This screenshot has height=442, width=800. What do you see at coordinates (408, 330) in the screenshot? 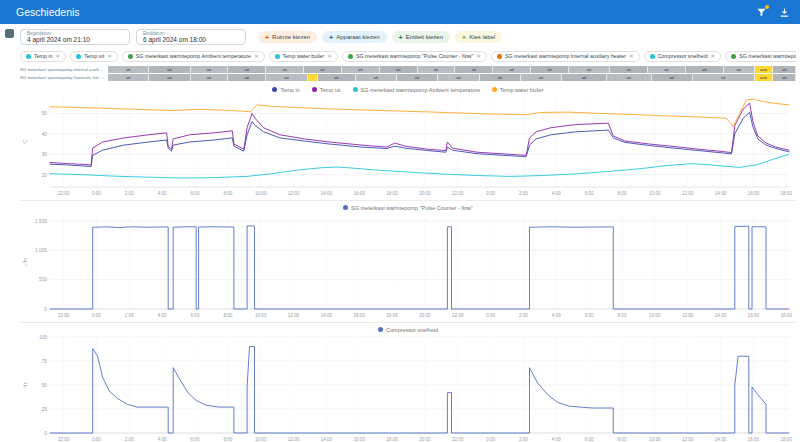
I see `legend-item: Compressor snelheid` at bounding box center [408, 330].